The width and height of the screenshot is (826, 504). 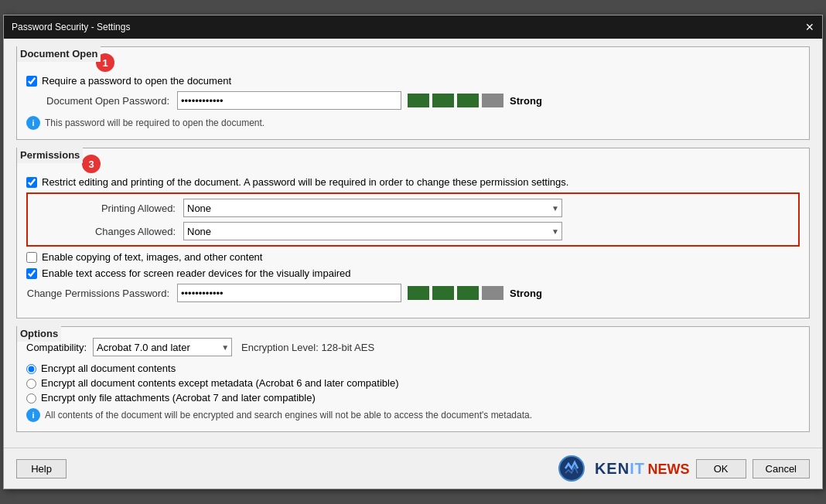 I want to click on info-icon-open: i, so click(x=33, y=123).